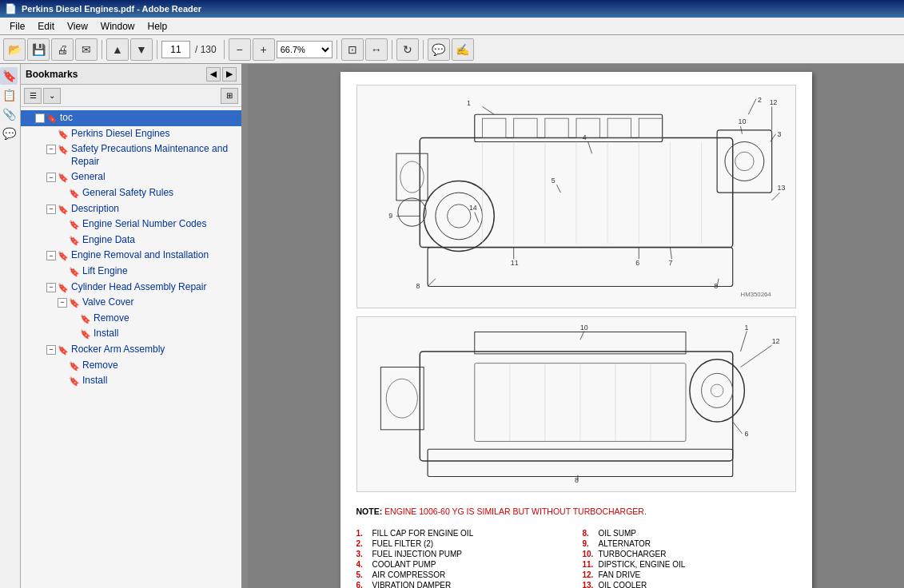 The image size is (904, 588). I want to click on bookmark-valve-remove: 🔖 Remove, so click(131, 319).